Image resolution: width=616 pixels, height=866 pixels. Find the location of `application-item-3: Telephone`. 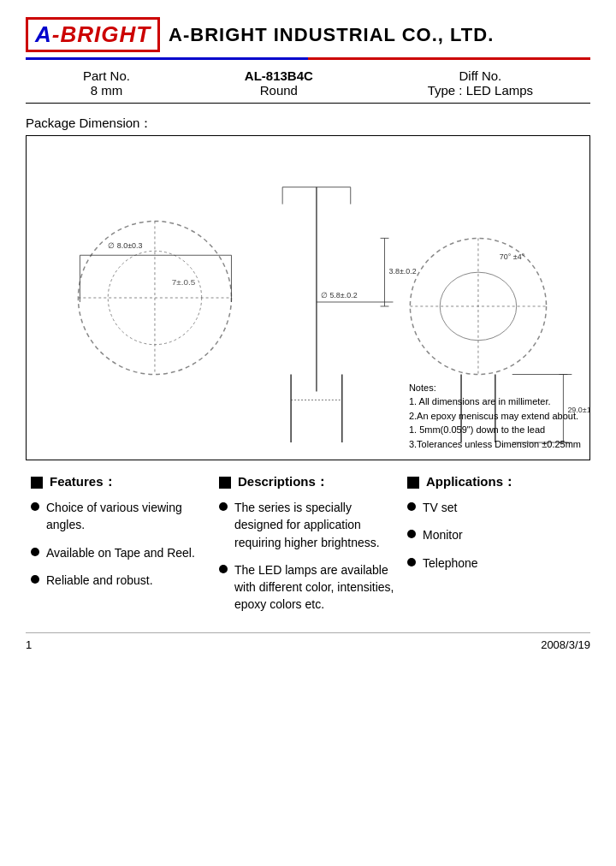

application-item-3: Telephone is located at coordinates (496, 563).